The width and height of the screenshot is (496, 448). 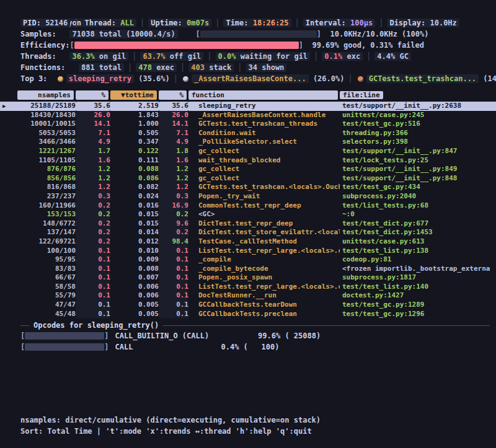 What do you see at coordinates (43, 68) in the screenshot?
I see `functions-label: Functions:` at bounding box center [43, 68].